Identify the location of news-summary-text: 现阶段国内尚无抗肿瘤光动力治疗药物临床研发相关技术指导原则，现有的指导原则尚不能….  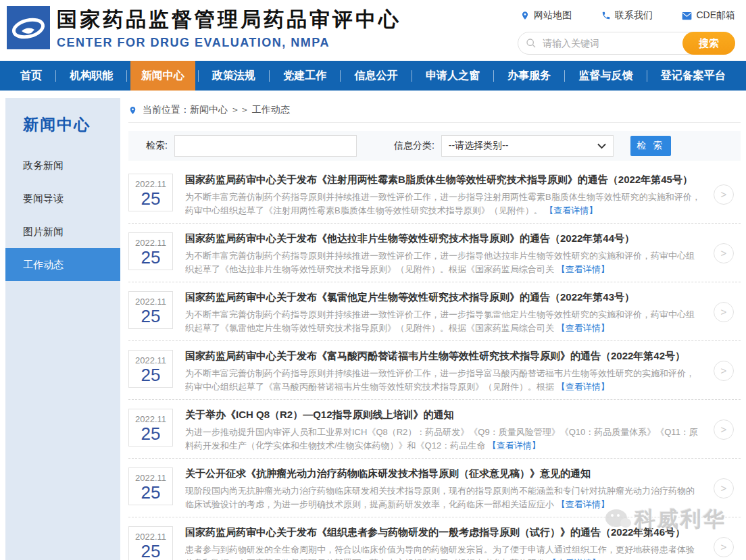
(440, 497).